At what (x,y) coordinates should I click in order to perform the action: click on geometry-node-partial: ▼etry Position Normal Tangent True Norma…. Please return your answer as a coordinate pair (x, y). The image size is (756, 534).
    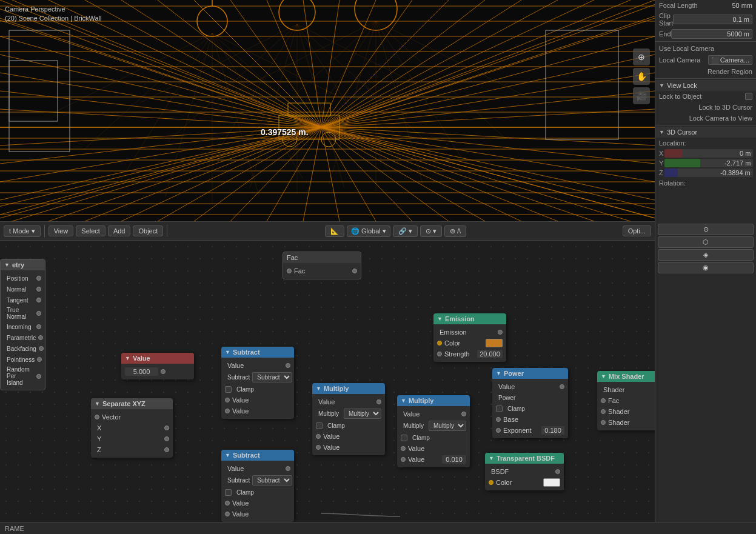
    Looking at the image, I should click on (23, 325).